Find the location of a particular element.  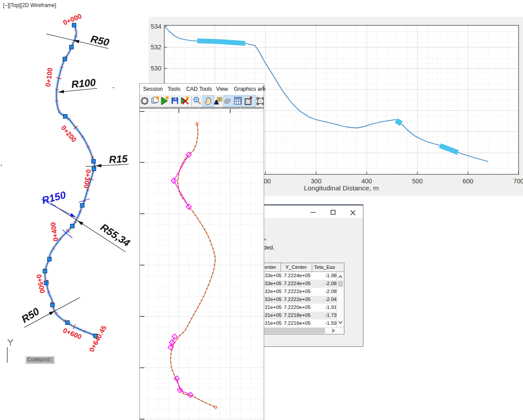

svg-text: 300 is located at coordinates (316, 181).